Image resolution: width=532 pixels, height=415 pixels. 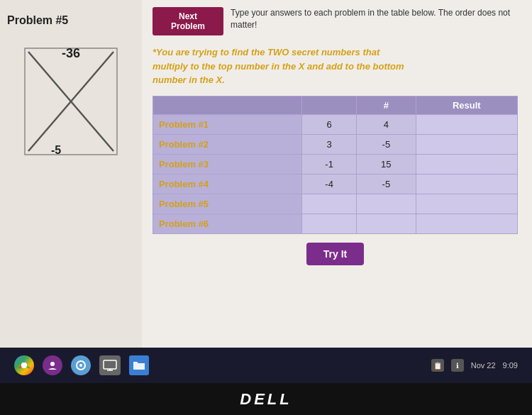 I want to click on x-svg, so click(x=71, y=101).